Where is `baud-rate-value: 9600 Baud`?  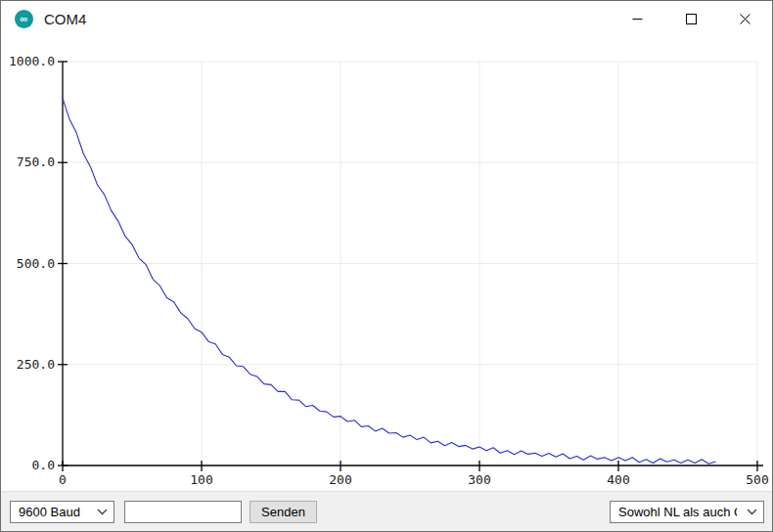 baud-rate-value: 9600 Baud is located at coordinates (53, 512).